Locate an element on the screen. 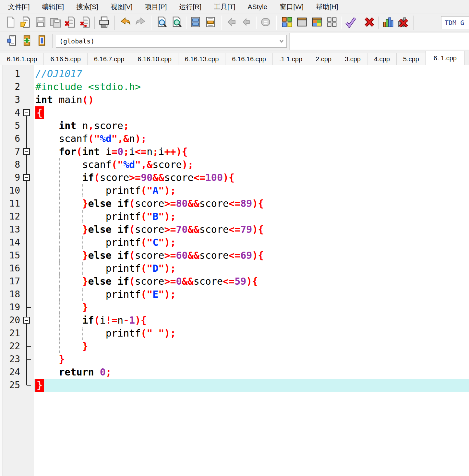 The image size is (469, 476). code-line-1: //OJ1017 is located at coordinates (252, 74).